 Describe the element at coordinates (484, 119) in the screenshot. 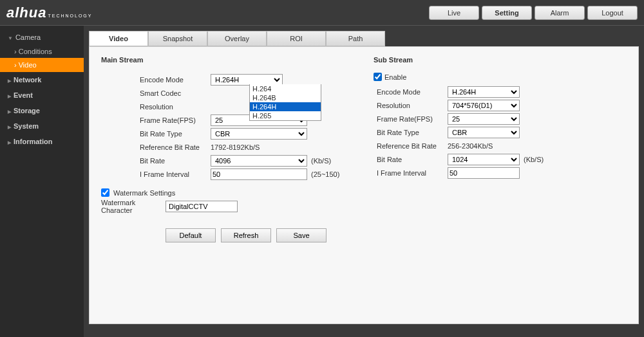

I see `sub-fps-select: 25` at that location.